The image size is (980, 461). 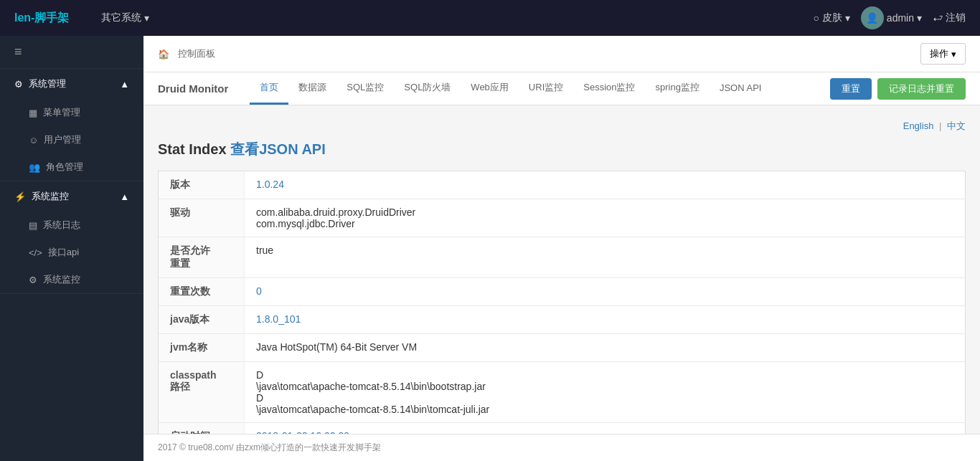 What do you see at coordinates (202, 258) in the screenshot?
I see `row-label-allow-reset: 是否允许重置` at bounding box center [202, 258].